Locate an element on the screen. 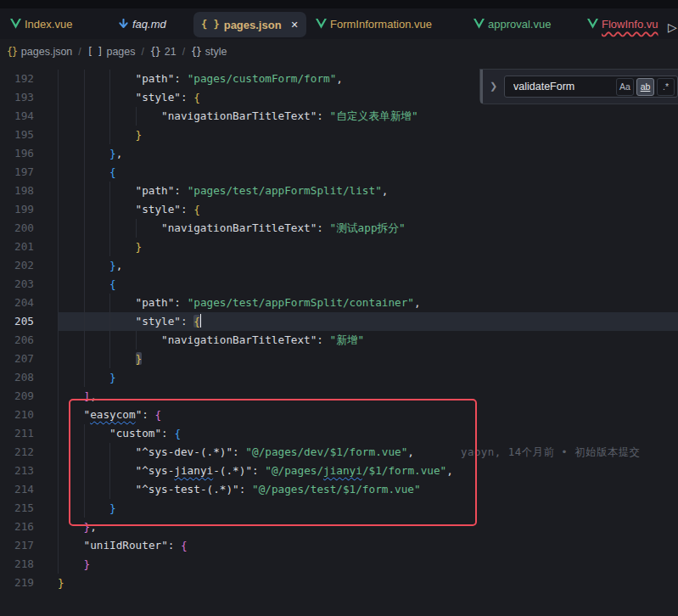  line-number: 196 is located at coordinates (17, 154).